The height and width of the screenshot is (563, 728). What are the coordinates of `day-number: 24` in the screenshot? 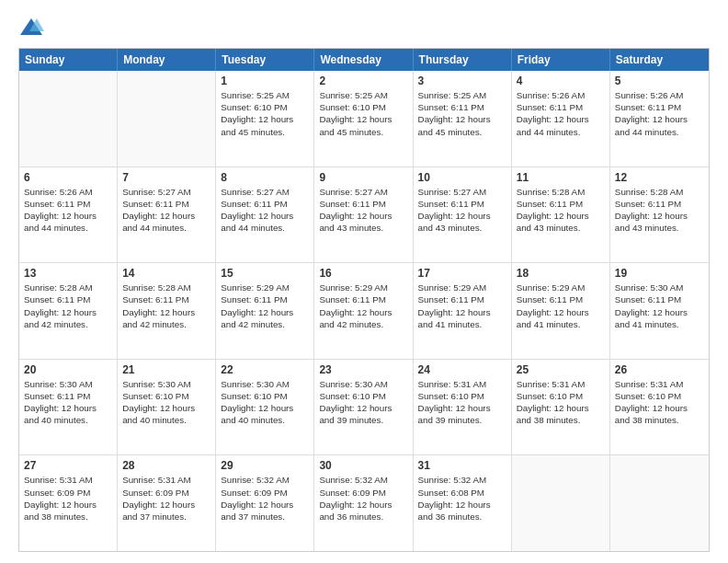 It's located at (462, 370).